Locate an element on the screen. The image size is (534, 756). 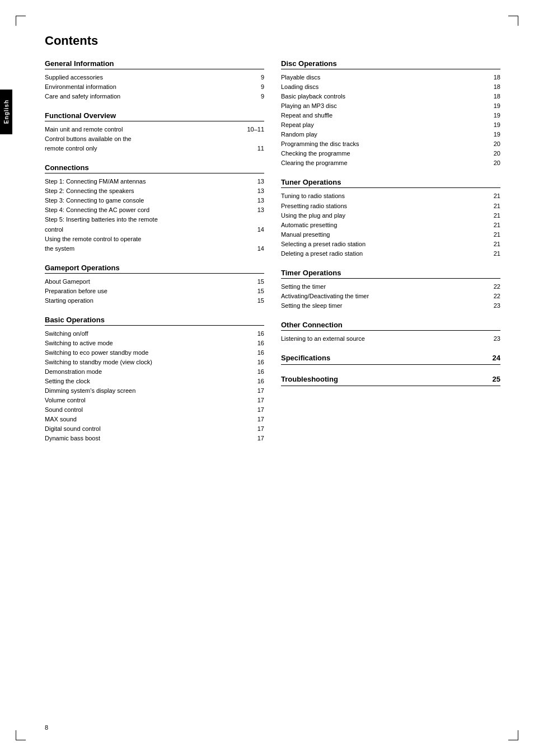
section-title-general-information: General Information is located at coordinates (154, 64).